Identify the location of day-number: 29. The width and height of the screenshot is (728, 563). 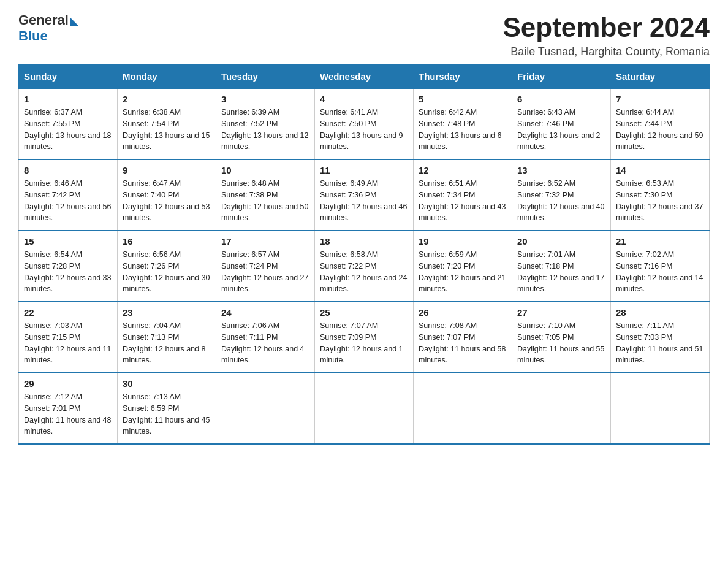
(68, 384).